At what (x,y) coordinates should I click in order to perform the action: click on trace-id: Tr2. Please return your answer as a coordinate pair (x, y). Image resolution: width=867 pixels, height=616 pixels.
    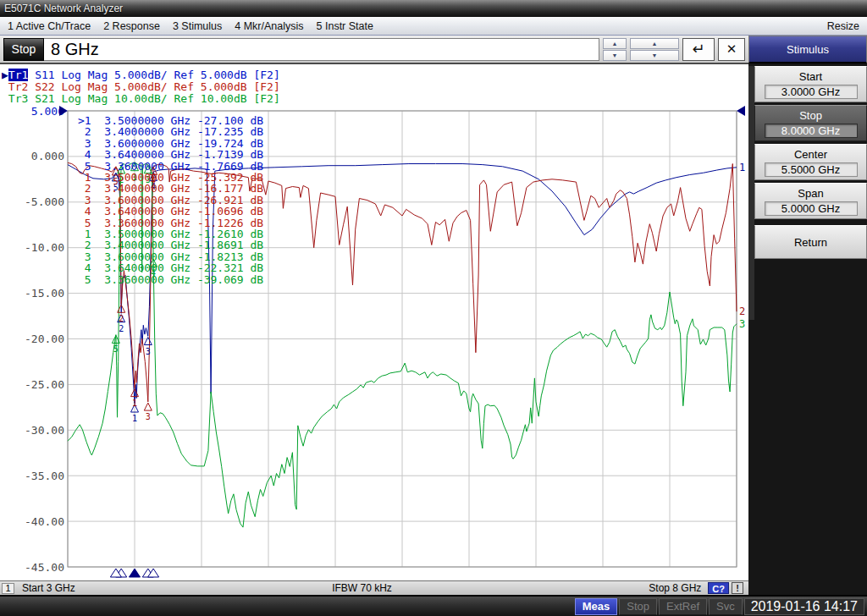
    Looking at the image, I should click on (19, 86).